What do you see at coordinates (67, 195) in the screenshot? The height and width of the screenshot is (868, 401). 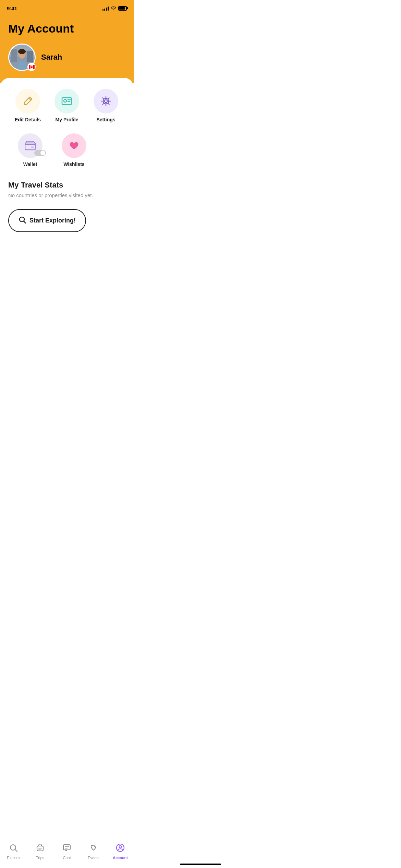 I see `travel-stats-subtitle: No countries or properties visited yet.` at bounding box center [67, 195].